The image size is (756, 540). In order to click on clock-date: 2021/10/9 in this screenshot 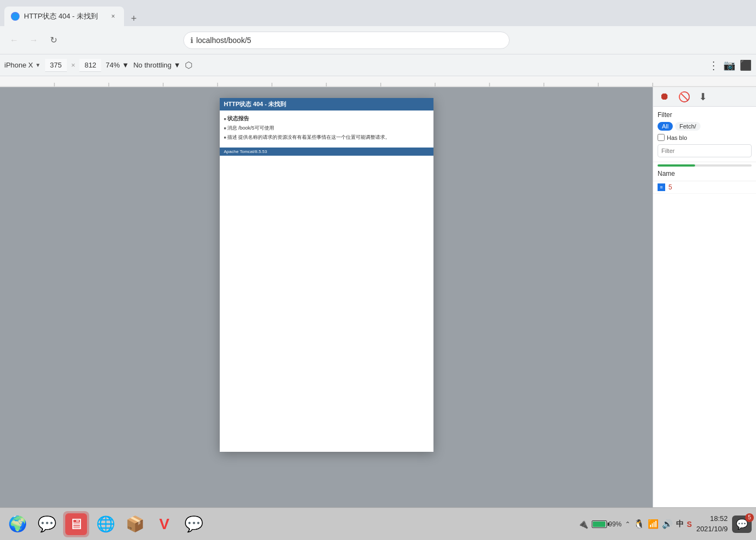, I will do `click(712, 529)`.